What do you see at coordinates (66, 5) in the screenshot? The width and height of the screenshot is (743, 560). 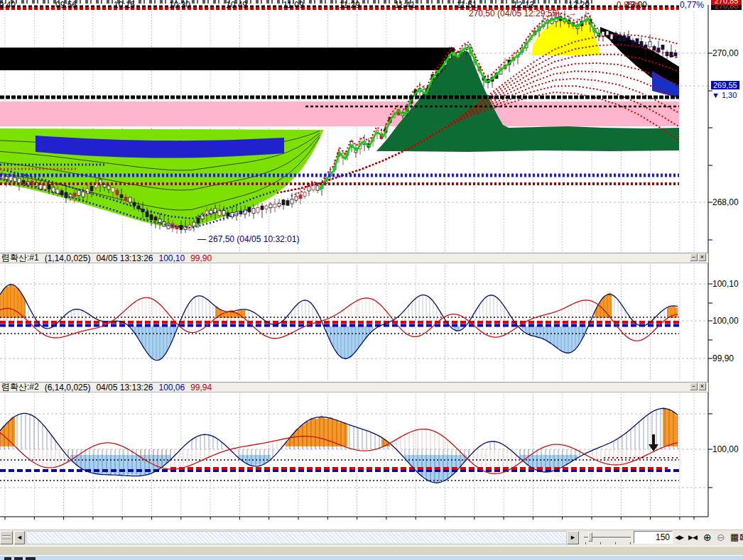 I see `time-axis-label: 09:56` at bounding box center [66, 5].